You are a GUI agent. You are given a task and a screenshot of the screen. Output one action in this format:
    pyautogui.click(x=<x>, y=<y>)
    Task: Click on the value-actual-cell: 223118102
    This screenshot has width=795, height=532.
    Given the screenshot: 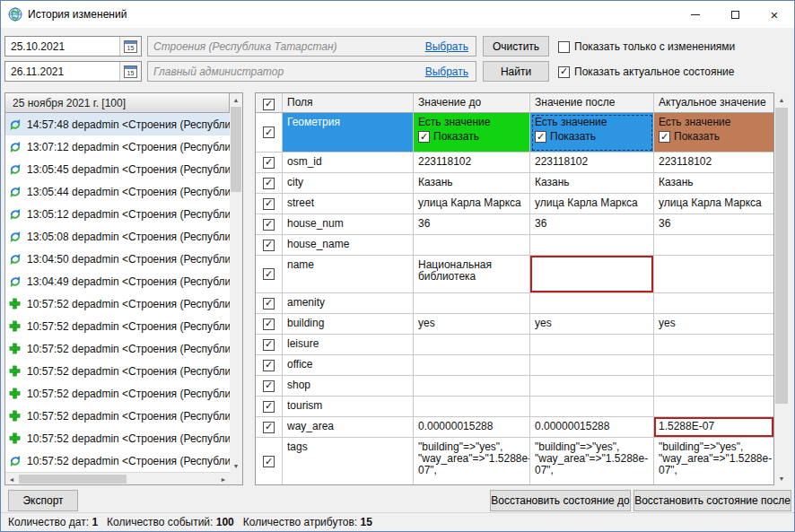 What is the action you would take?
    pyautogui.click(x=714, y=163)
    